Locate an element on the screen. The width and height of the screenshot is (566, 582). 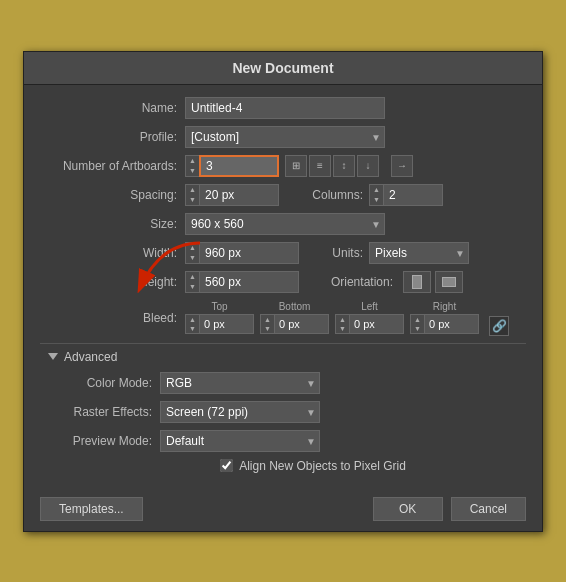
artboards-input is located at coordinates (239, 166).